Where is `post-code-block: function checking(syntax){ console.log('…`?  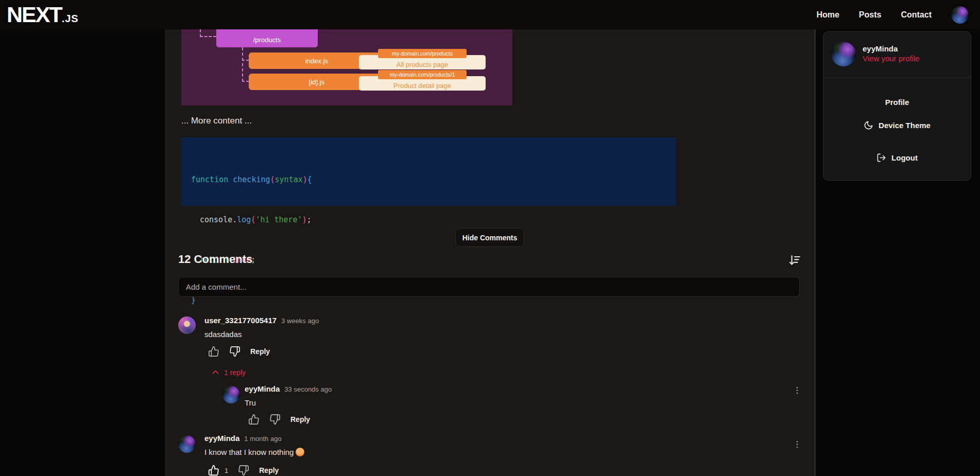
post-code-block: function checking(syntax){ console.log('… is located at coordinates (428, 172).